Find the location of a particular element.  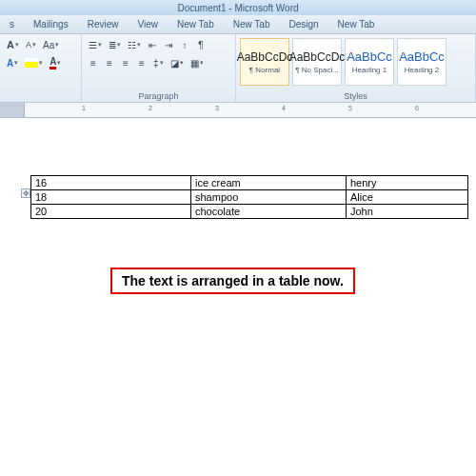

case-icon: Aa is located at coordinates (49, 46).